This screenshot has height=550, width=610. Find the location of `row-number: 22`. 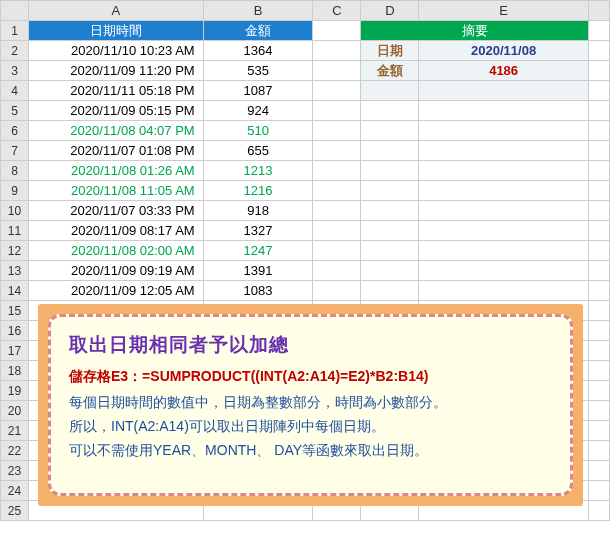

row-number: 22 is located at coordinates (15, 451).